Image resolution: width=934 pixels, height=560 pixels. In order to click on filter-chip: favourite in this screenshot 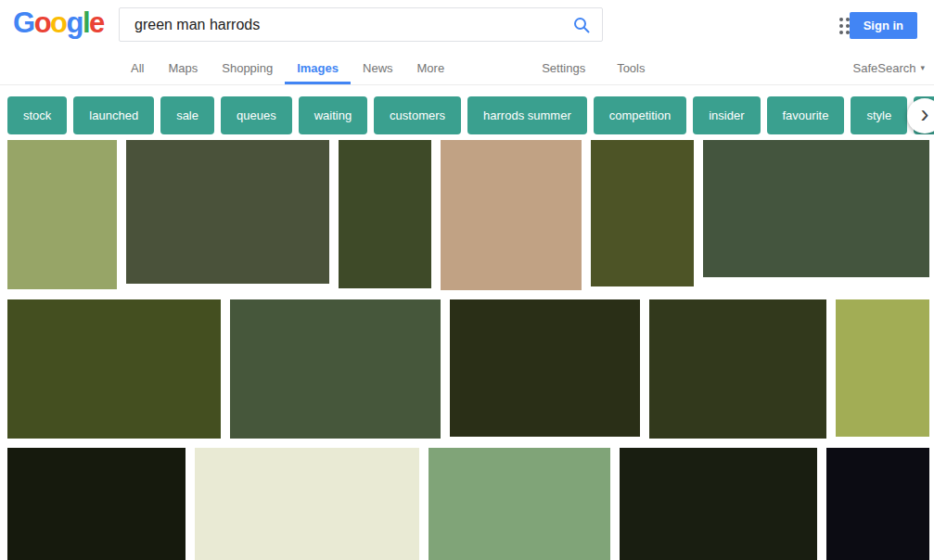, I will do `click(806, 115)`.